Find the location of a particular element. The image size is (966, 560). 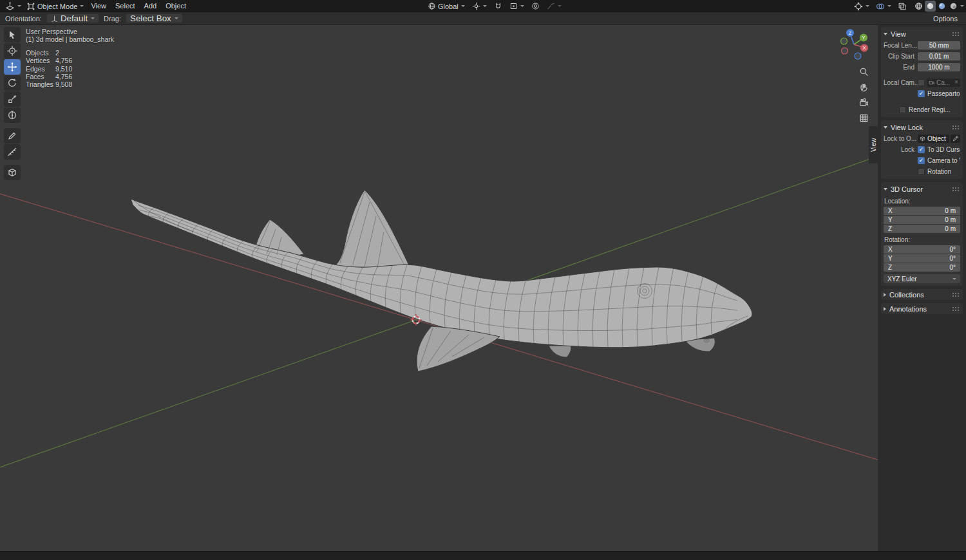

drag-settings-label: Drag: is located at coordinates (112, 19).